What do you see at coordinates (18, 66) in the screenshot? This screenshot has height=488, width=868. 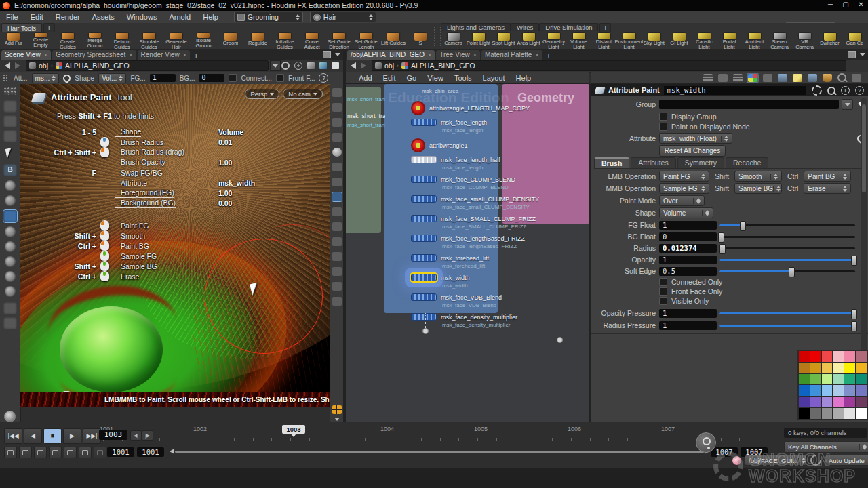 I see `forward-icon` at bounding box center [18, 66].